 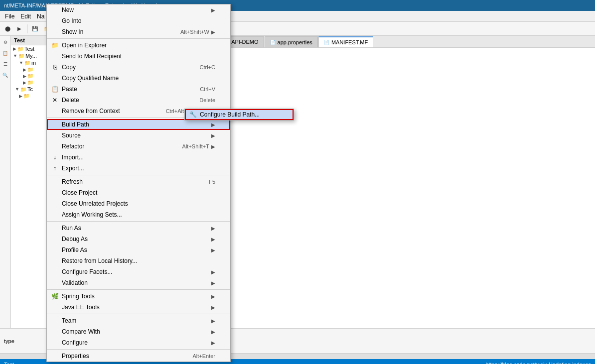 I want to click on menu-item-java-ee-tools: Java EE Tools▶, so click(x=139, y=307).